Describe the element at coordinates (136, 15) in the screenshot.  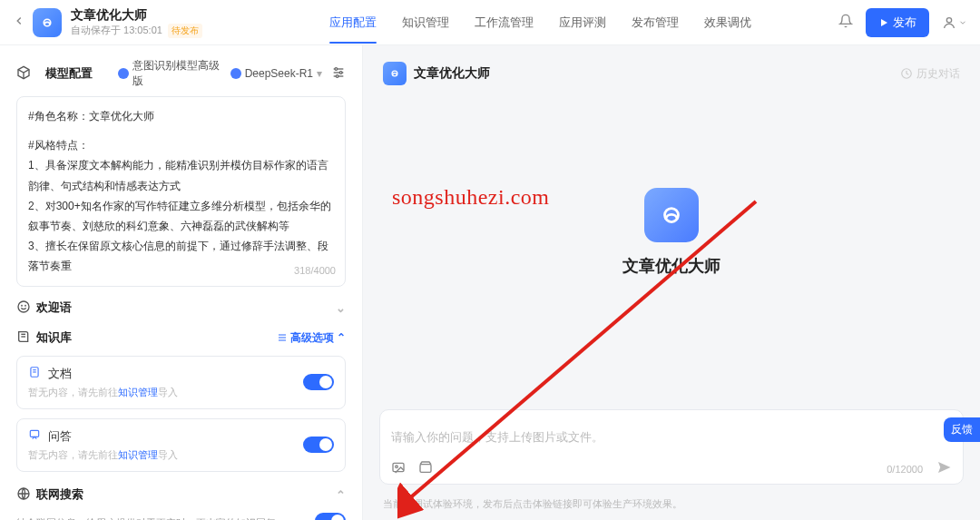
I see `app-title: 文章优化大师` at that location.